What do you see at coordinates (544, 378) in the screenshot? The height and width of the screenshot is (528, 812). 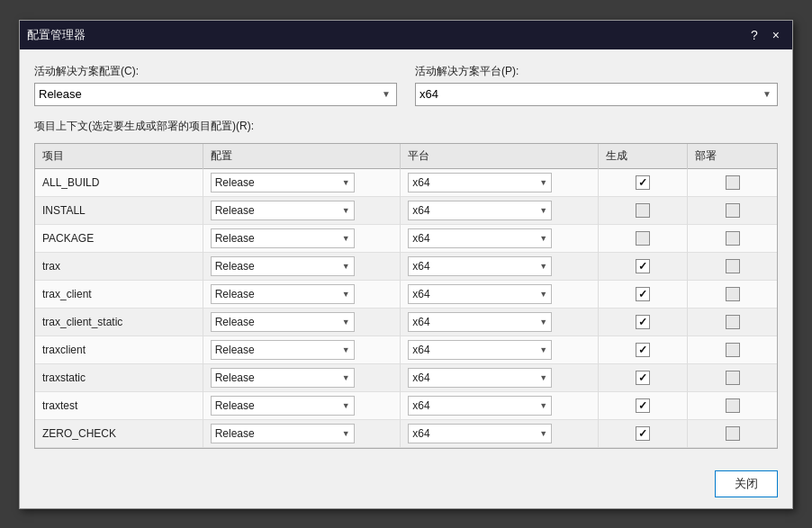 I see `platform-combo-arrow: ▼` at bounding box center [544, 378].